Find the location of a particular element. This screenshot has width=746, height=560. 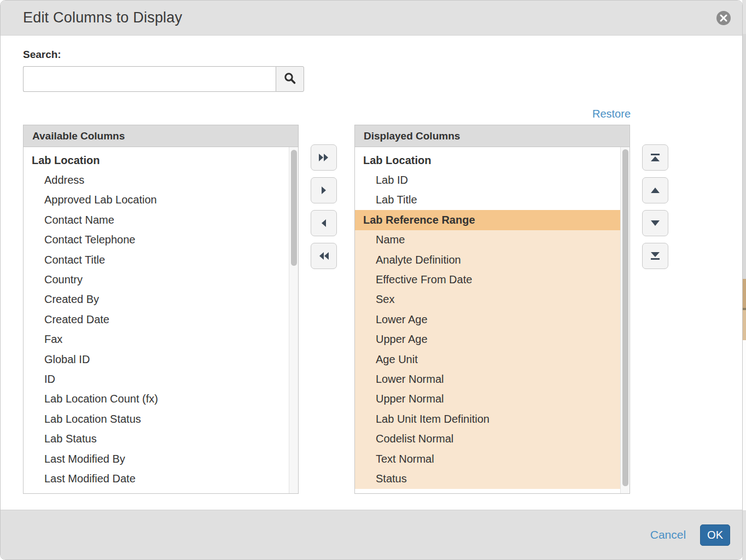

list-item: Status is located at coordinates (488, 479).